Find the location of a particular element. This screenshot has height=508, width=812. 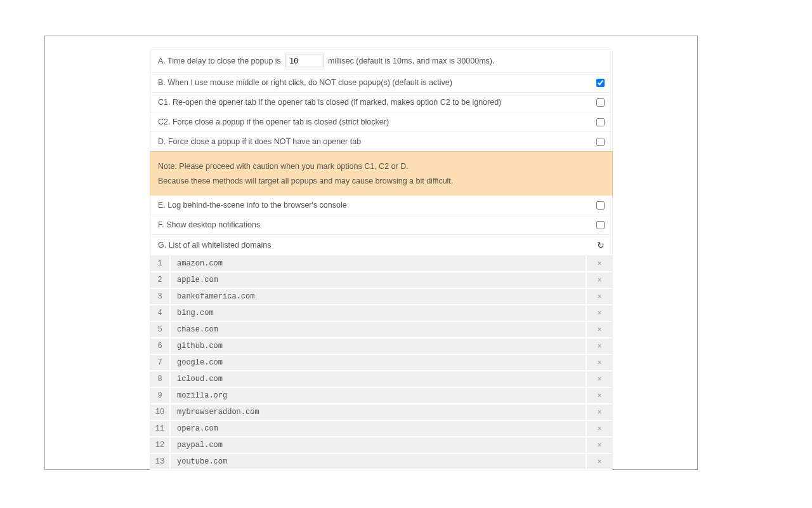

whitelist-domain: bing.com is located at coordinates (378, 313).